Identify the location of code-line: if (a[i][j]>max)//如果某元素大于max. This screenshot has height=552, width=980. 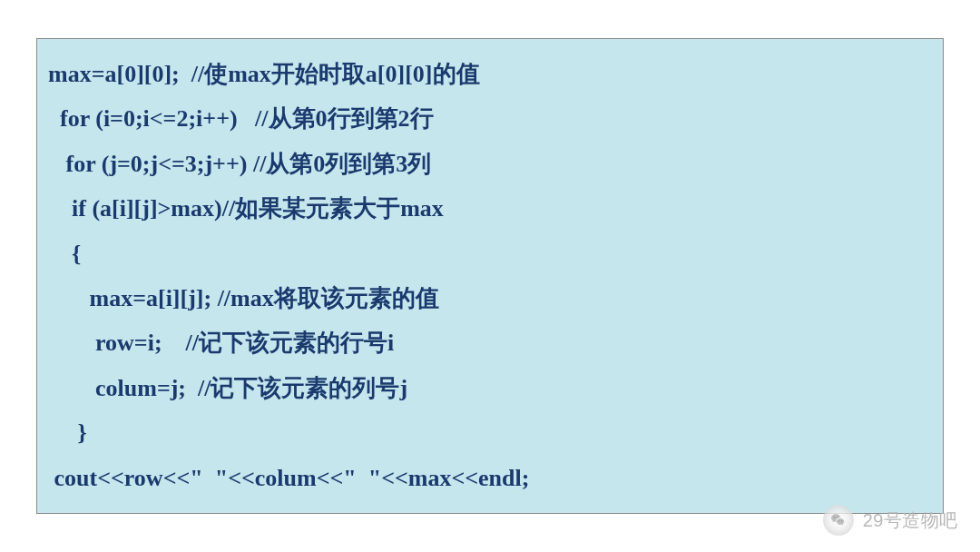
(492, 209).